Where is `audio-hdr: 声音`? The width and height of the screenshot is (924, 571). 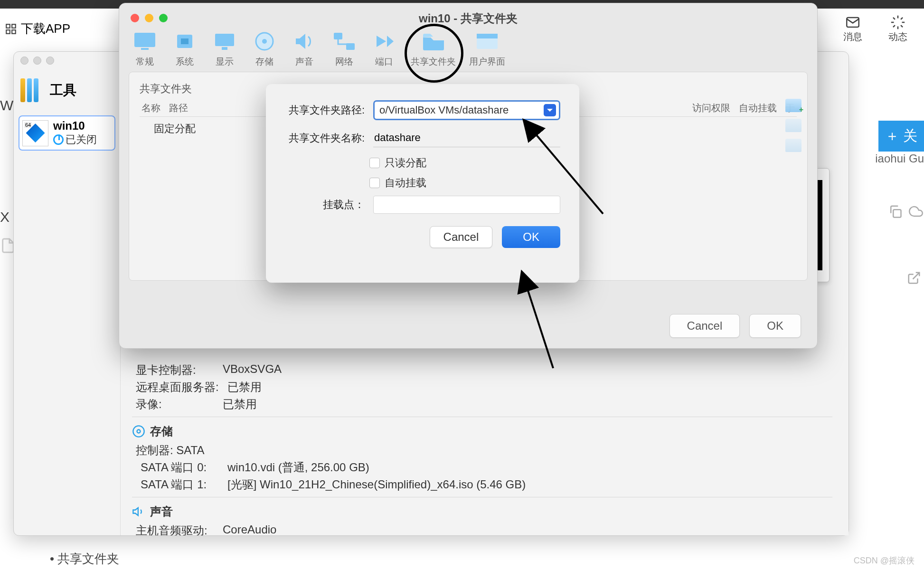
audio-hdr: 声音 is located at coordinates (161, 512).